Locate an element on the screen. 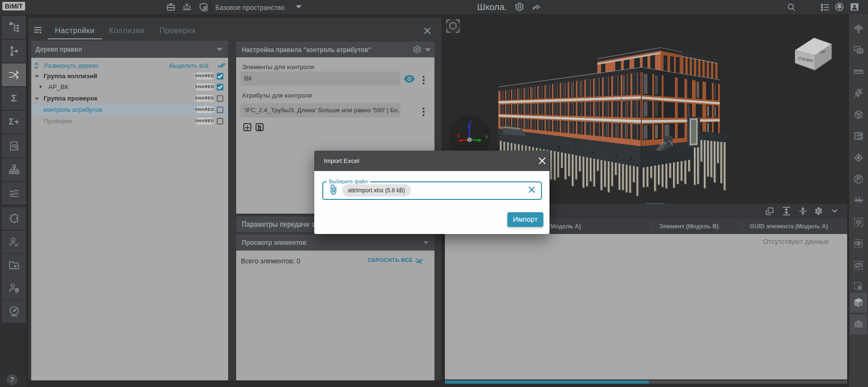  svg-text: Y is located at coordinates (487, 137).